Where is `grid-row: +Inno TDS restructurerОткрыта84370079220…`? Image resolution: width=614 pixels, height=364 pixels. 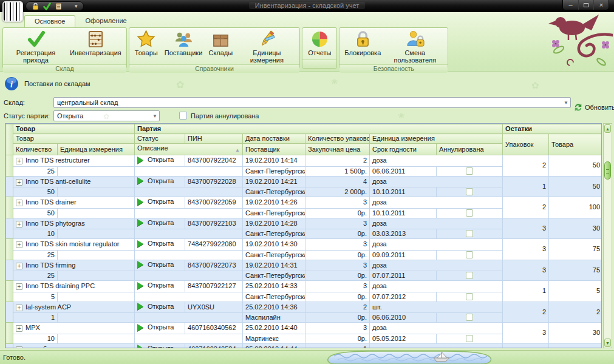 grid-row: +Inno TDS restructurerОткрыта84370079220… is located at coordinates (304, 161).